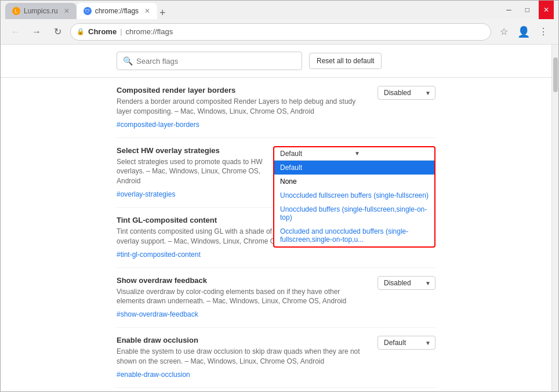  I want to click on search-box: 🔍, so click(209, 61).